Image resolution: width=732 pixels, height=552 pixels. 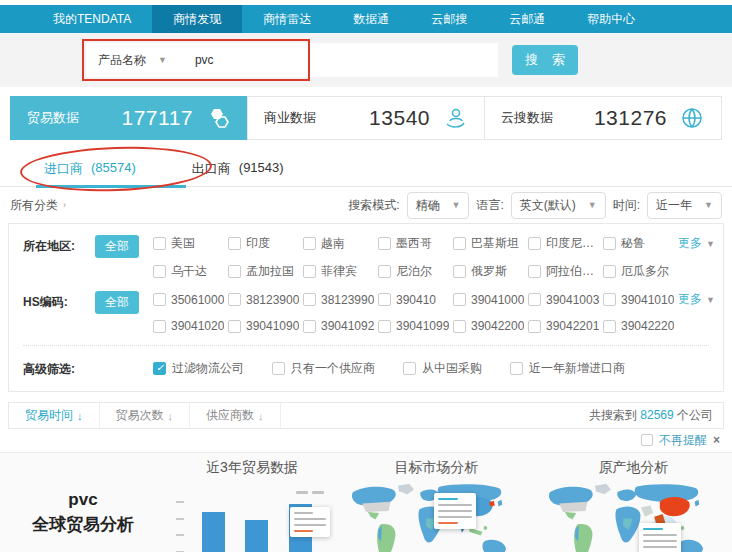 What do you see at coordinates (171, 416) in the screenshot?
I see `arrow-down-icon: ↓` at bounding box center [171, 416].